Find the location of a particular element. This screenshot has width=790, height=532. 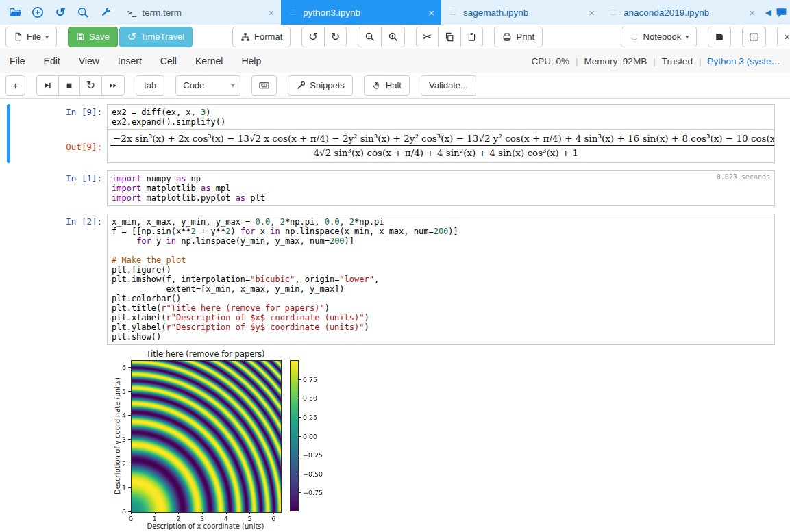

code-line: plt.show() is located at coordinates (441, 337).